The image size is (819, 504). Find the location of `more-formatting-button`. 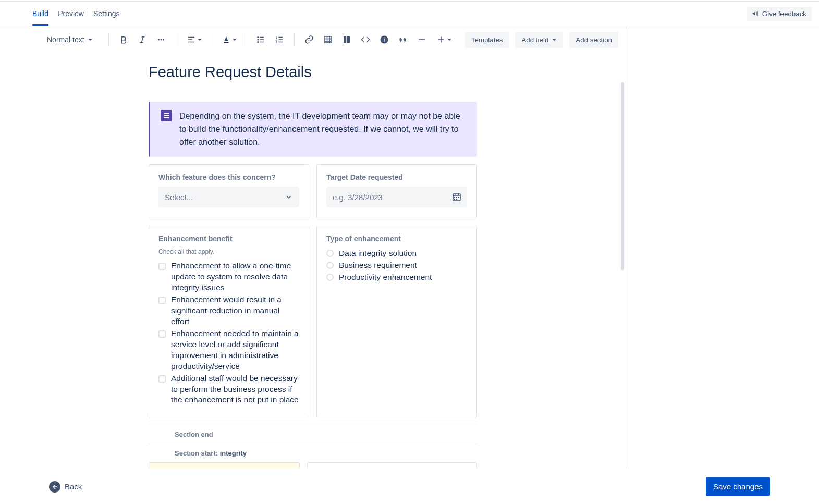

more-formatting-button is located at coordinates (161, 40).